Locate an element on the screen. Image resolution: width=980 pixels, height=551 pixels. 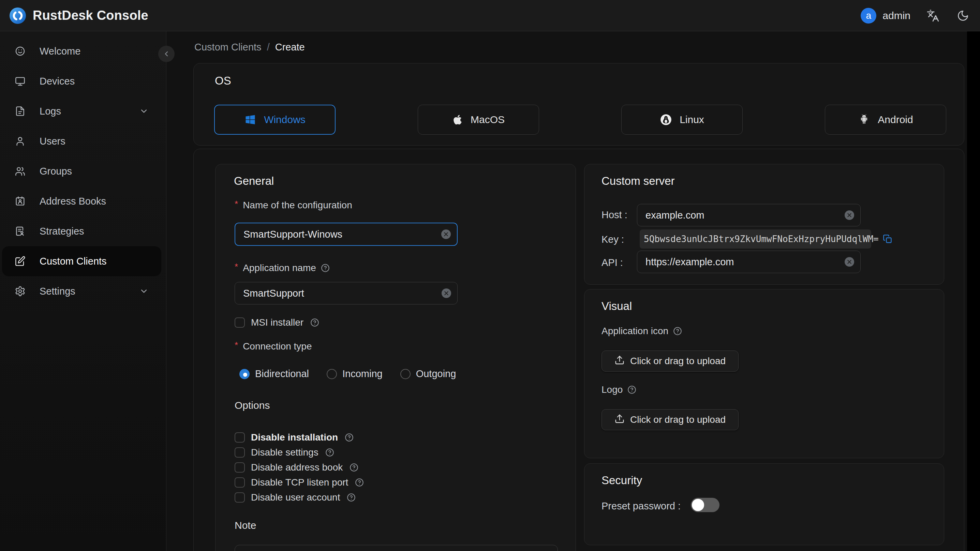
visual-section: Visual Application icon Click or drag to… is located at coordinates (764, 374).